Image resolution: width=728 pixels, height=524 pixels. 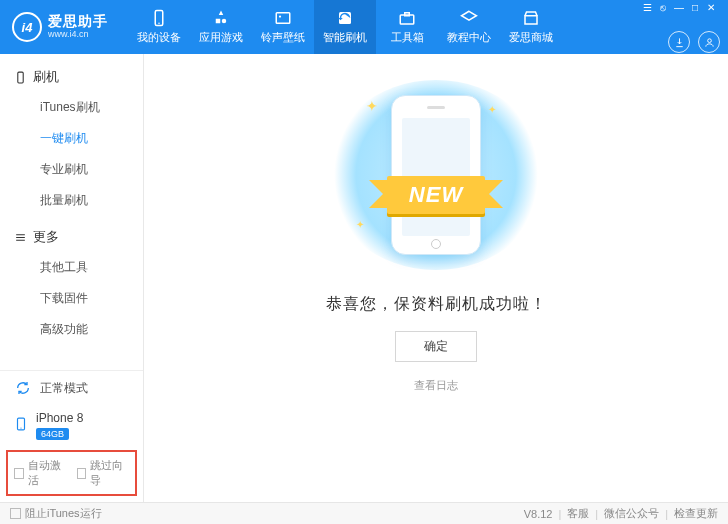 I want to click on wechat-link: 微信公众号, so click(x=632, y=514).